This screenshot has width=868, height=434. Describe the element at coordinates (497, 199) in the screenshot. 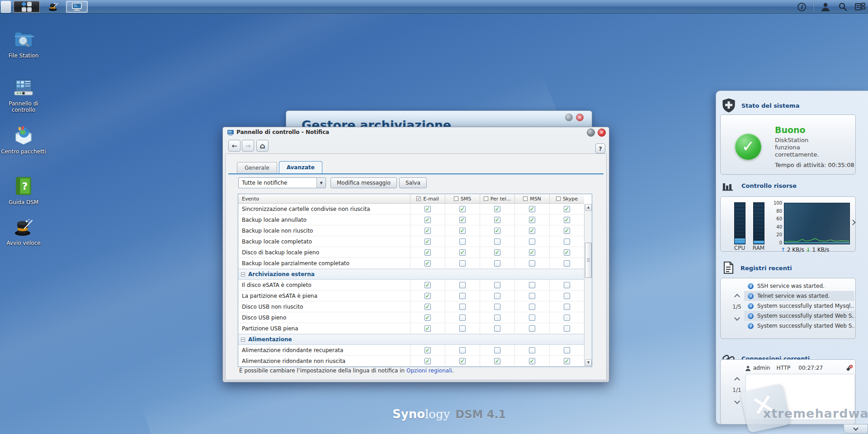

I see `channel-header-pertel: Per tel...` at that location.